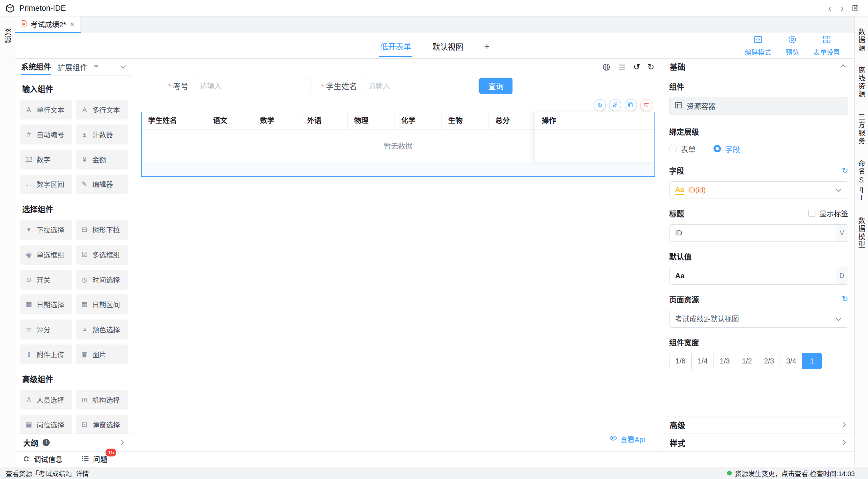 This screenshot has width=868, height=479. What do you see at coordinates (29, 400) in the screenshot?
I see `person-picker-icon: ♙` at bounding box center [29, 400].